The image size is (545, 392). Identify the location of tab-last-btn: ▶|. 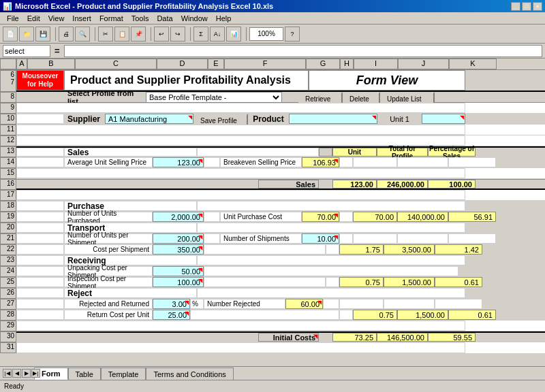
(35, 373).